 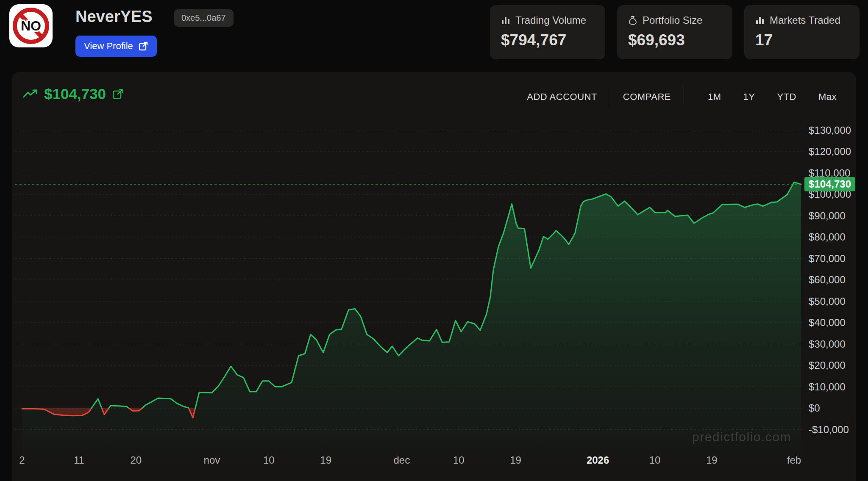 I want to click on svg-text: $0, so click(x=815, y=408).